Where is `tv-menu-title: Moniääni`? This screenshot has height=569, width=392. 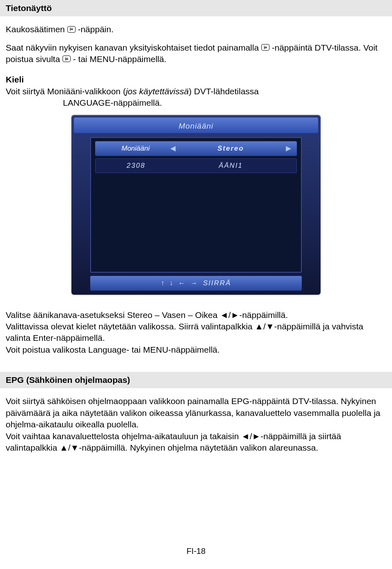 tv-menu-title: Moniääni is located at coordinates (196, 125).